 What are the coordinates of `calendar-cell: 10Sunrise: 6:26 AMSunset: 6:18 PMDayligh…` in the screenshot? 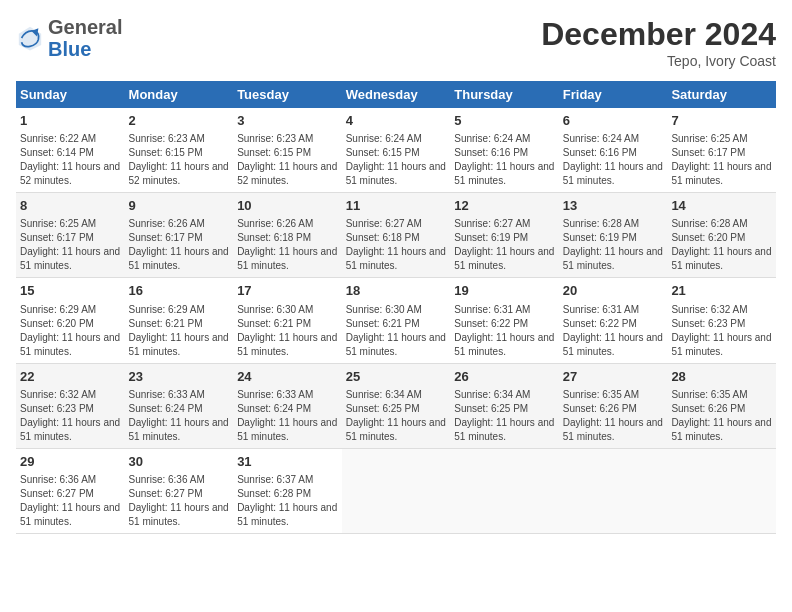 It's located at (288, 236).